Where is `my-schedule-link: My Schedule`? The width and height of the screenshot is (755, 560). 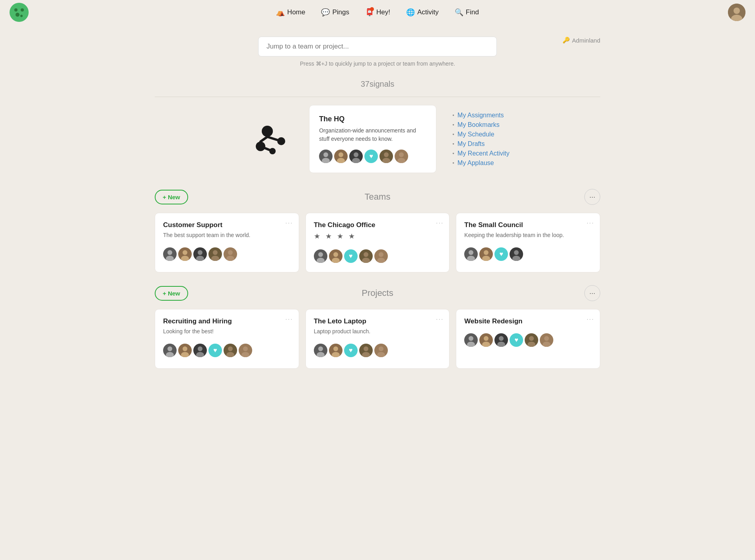
my-schedule-link: My Schedule is located at coordinates (476, 134).